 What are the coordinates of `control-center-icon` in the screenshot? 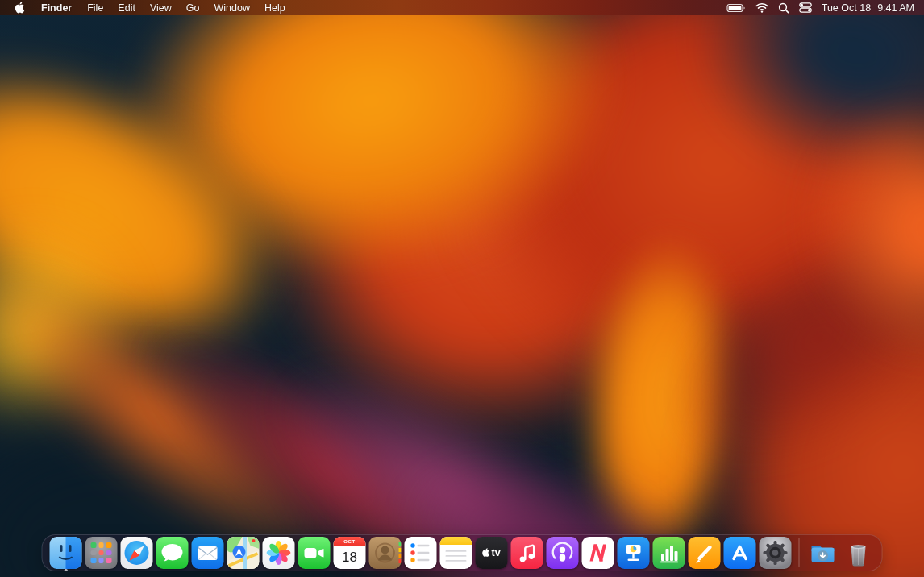 It's located at (805, 8).